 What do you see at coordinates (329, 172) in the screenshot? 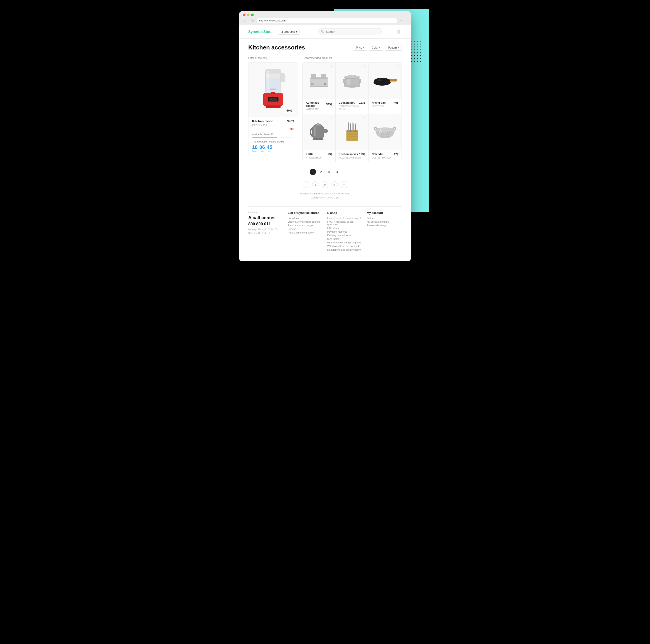
I see `page-3-button: 3` at bounding box center [329, 172].